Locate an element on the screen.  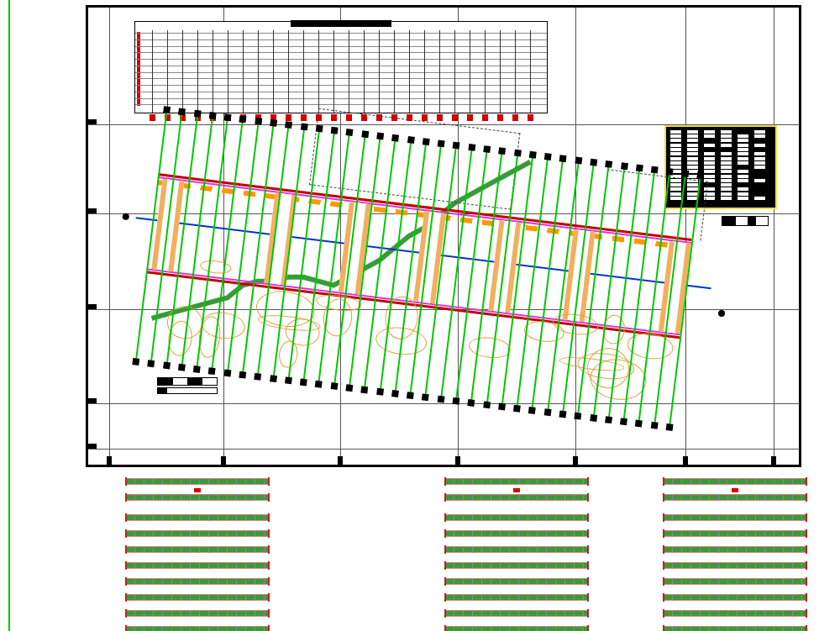
north-scale-block is located at coordinates (745, 221).